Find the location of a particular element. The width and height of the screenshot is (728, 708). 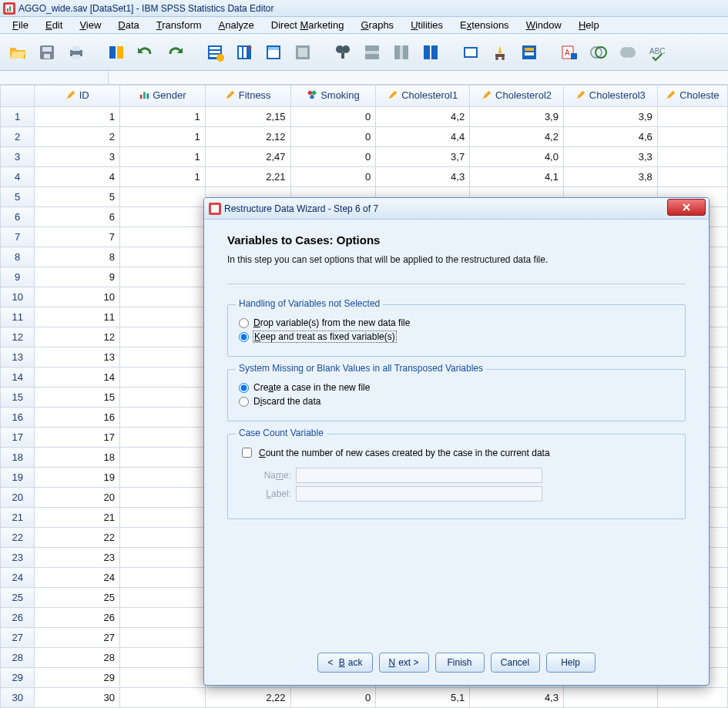

value-labels-icon is located at coordinates (529, 52).